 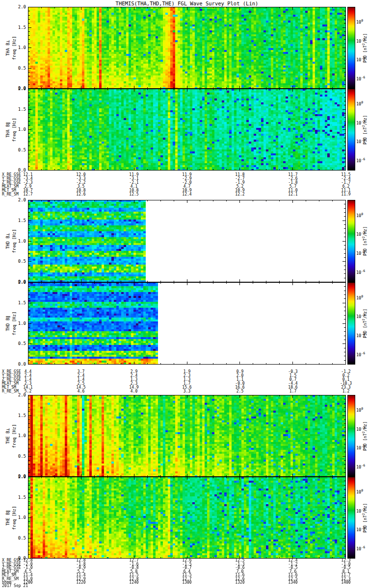 I want to click on colorbar-tha-bperp, so click(x=351, y=48).